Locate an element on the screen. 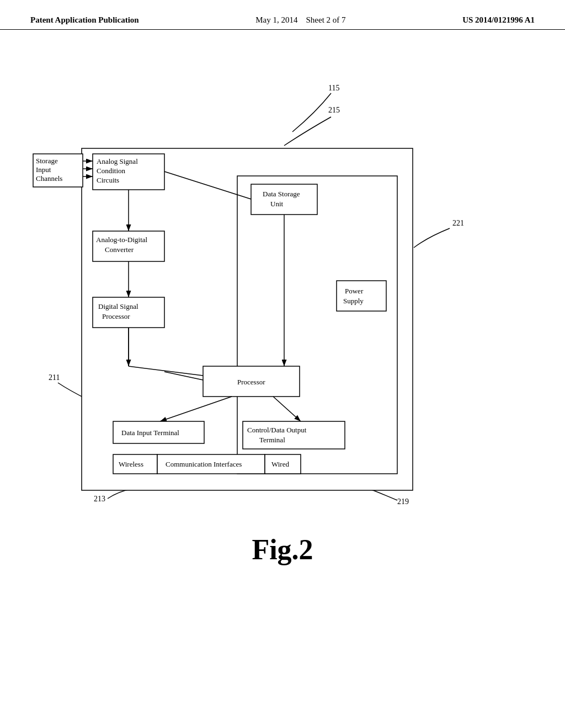 This screenshot has height=728, width=565. data-storage-label2: Unit is located at coordinates (277, 204).